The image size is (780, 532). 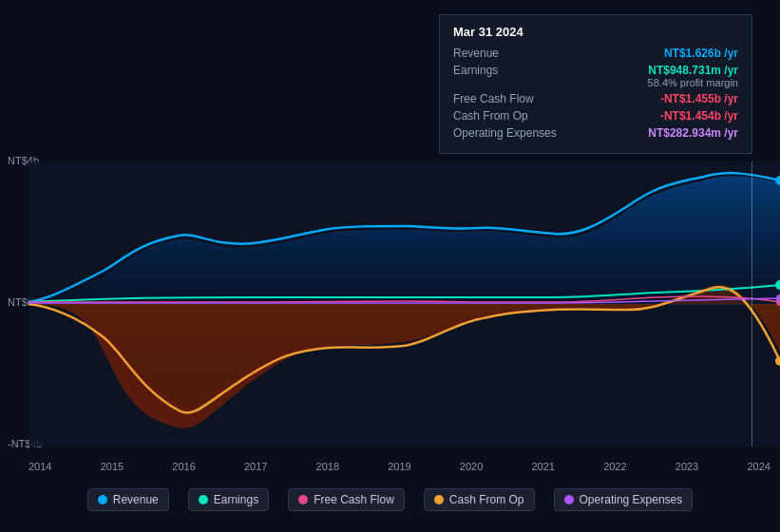 I want to click on x-label-2018: 2018, so click(x=328, y=466).